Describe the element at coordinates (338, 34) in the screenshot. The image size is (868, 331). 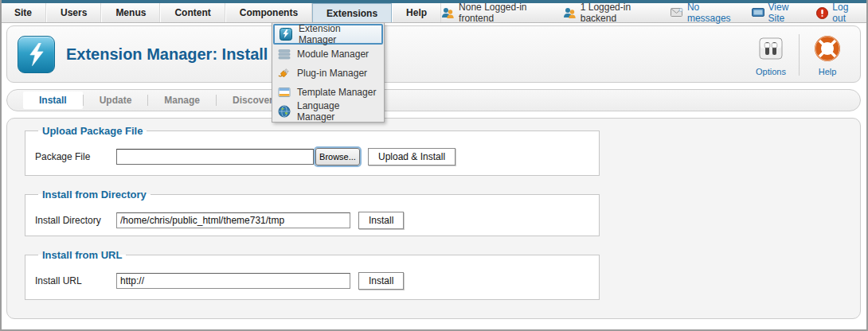
I see `dropdown-item-label: Extension Manager` at that location.